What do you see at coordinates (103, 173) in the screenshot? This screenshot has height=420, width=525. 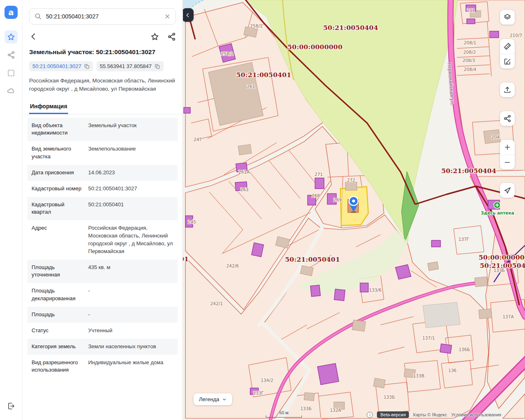 I see `table-row: Дата присвоения 14.06.2023` at bounding box center [103, 173].